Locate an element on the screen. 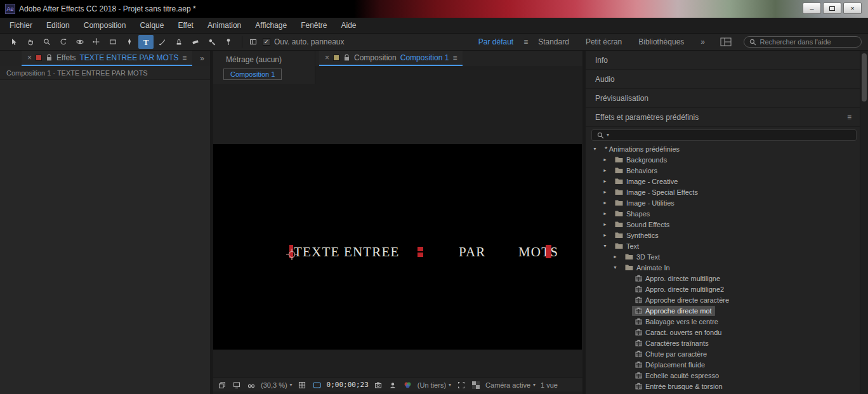 The height and width of the screenshot is (394, 868). tree-item-sound-effects: ►Sound Effects is located at coordinates (723, 225).